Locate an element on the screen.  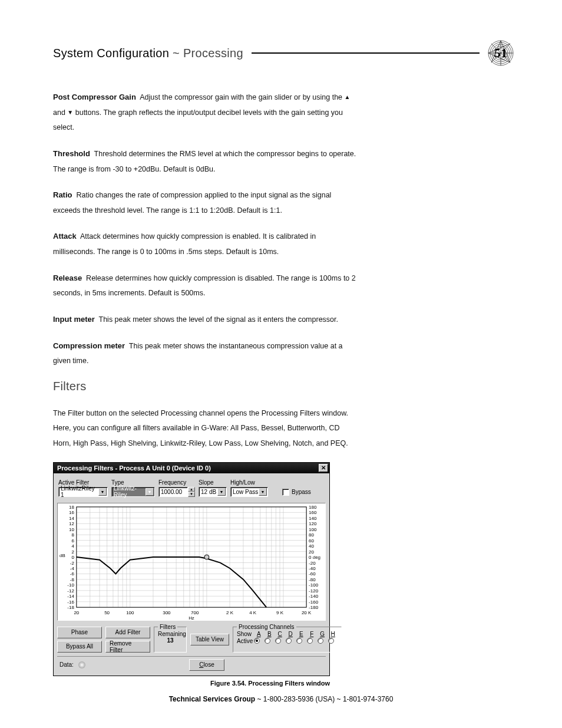
channel-header: H is located at coordinates (333, 634).